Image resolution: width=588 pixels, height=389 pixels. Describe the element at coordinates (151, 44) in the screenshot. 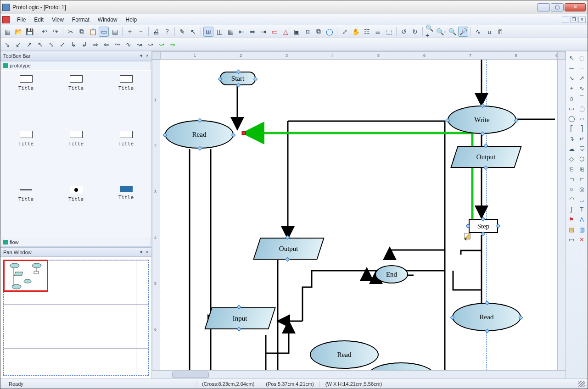

I see `conn-14-icon: ⤻` at that location.